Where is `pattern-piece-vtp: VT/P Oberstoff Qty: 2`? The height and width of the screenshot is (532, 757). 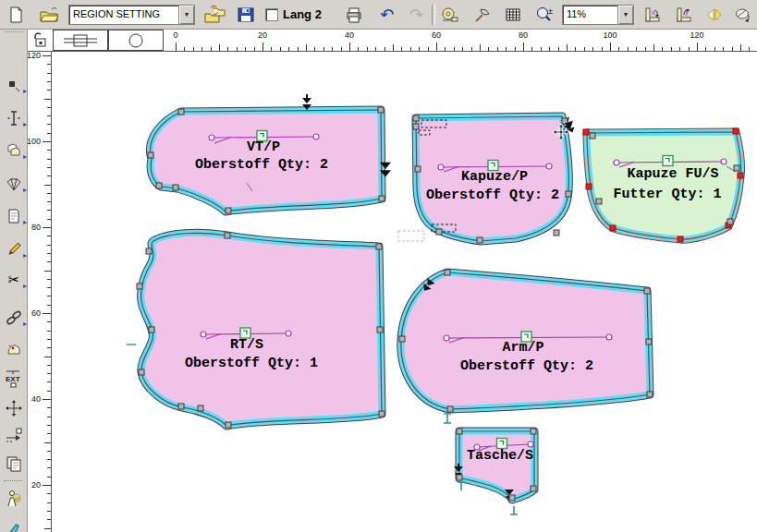 pattern-piece-vtp: VT/P Oberstoff Qty: 2 is located at coordinates (270, 153).